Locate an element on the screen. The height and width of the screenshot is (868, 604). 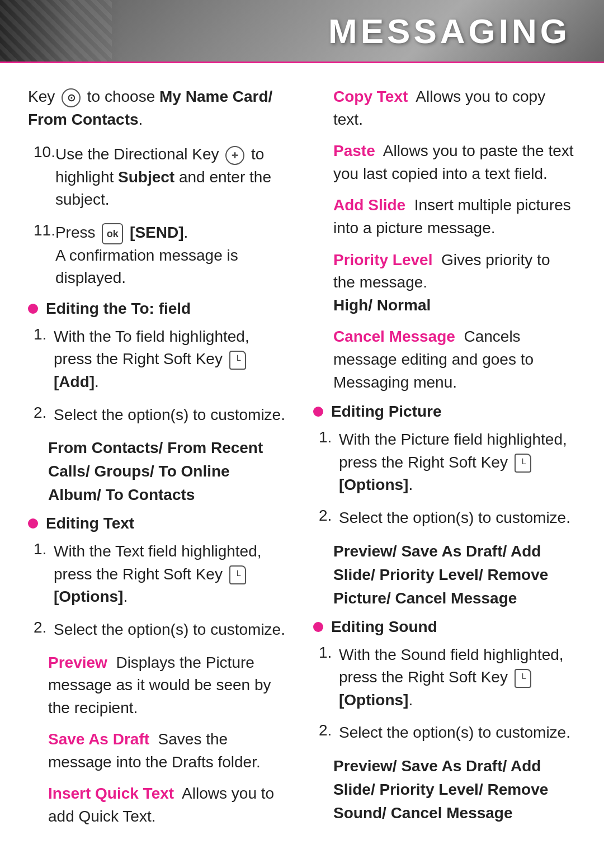
rskey-icon-picture: └ is located at coordinates (523, 463).